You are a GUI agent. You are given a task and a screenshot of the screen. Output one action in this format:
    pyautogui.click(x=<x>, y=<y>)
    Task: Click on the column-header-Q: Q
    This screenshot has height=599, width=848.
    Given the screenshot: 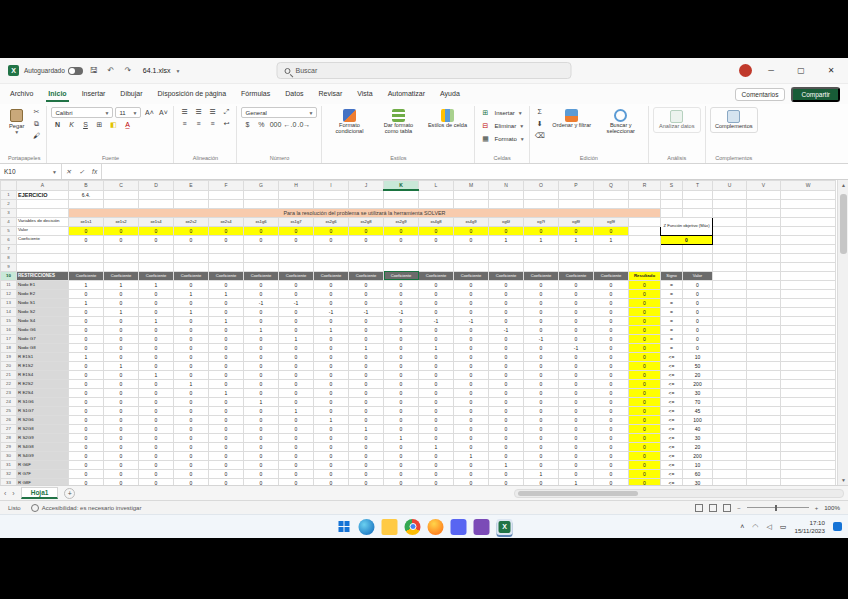 What is the action you would take?
    pyautogui.click(x=612, y=186)
    